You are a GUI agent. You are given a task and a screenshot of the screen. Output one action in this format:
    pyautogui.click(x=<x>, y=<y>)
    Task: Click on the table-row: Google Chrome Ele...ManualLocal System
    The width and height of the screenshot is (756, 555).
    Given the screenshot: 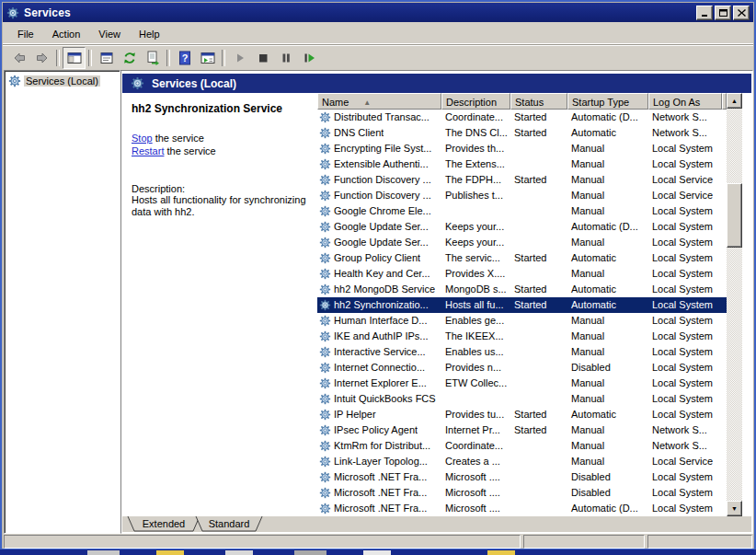 What is the action you would take?
    pyautogui.click(x=522, y=212)
    